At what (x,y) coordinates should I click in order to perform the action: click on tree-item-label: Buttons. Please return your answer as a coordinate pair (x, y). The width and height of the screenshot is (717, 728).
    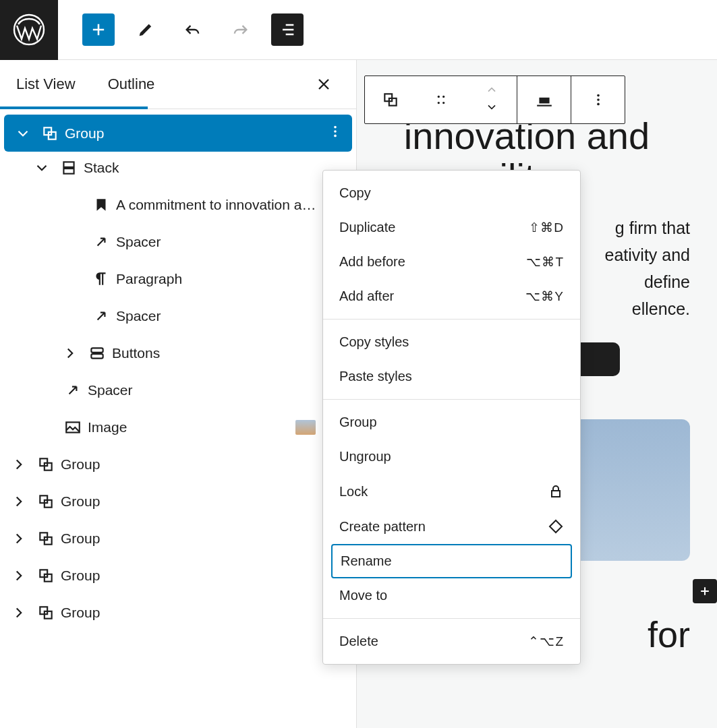
    Looking at the image, I should click on (234, 353).